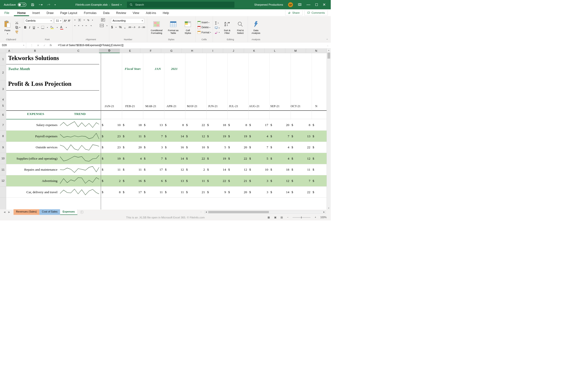 Image resolution: width=588 pixels, height=392 pixels. What do you see at coordinates (3, 100) in the screenshot?
I see `row-header-4: 4` at bounding box center [3, 100].